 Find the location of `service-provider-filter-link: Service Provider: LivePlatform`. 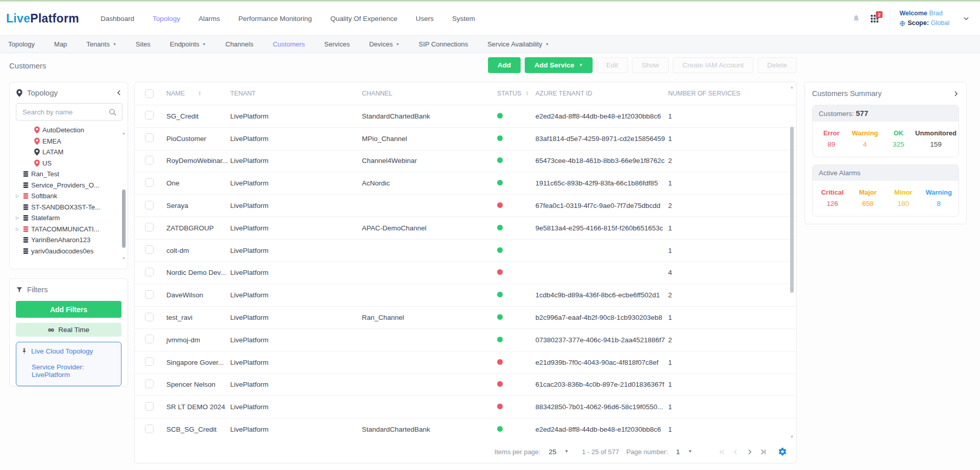

service-provider-filter-link: Service Provider: LivePlatform is located at coordinates (74, 371).